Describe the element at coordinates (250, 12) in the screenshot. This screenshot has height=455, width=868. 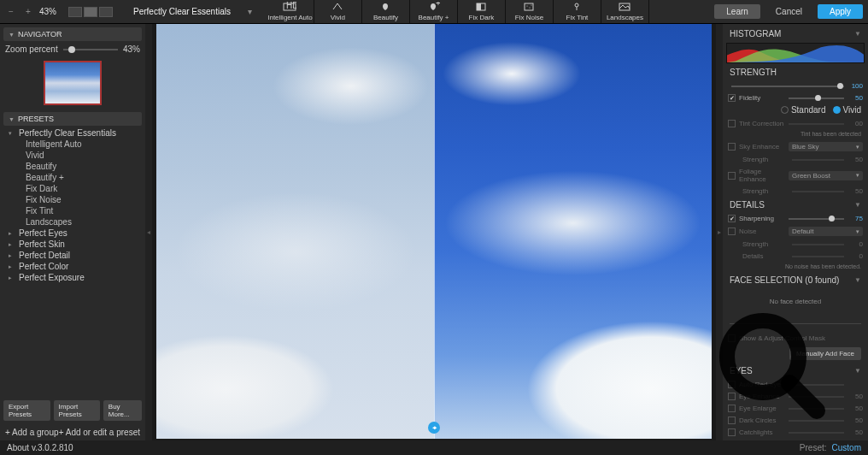
I see `preset-dropdown-icon: ▾` at that location.